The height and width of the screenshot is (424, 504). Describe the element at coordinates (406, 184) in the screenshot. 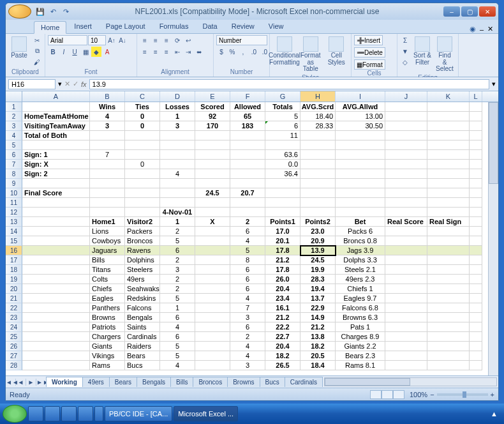

I see `cell-J9` at that location.